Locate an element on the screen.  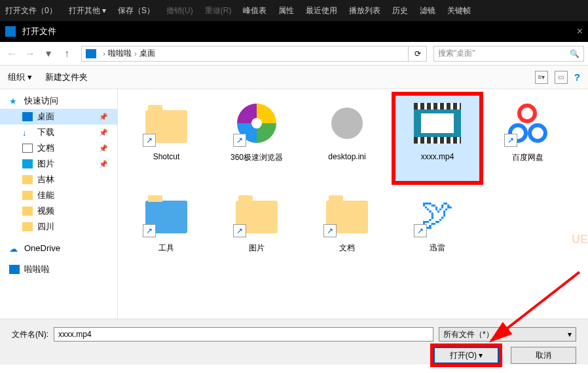
sidebar-item-label: 四川 is located at coordinates (46, 227).